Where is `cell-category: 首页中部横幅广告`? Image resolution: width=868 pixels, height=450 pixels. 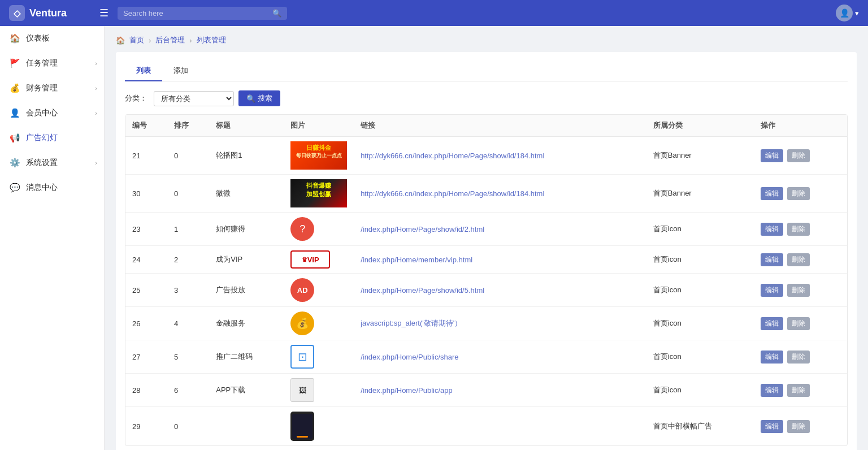 cell-category: 首页中部横幅广告 is located at coordinates (700, 426).